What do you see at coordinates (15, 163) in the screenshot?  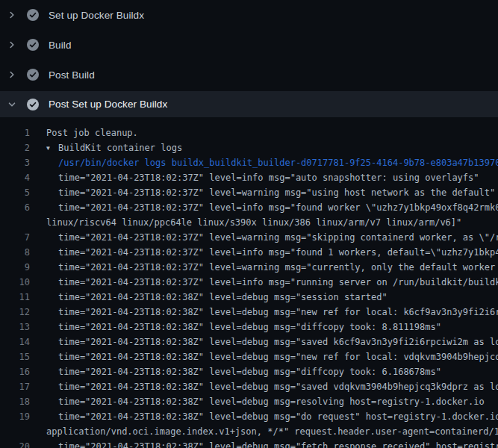 I see `log-line-number: 3` at bounding box center [15, 163].